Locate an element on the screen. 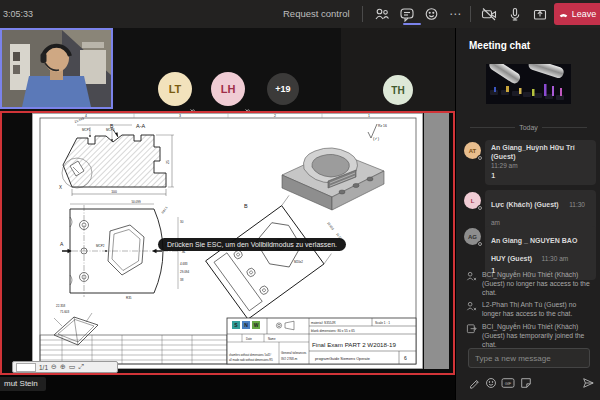 The image size is (600, 400). shared-image-thumbnail is located at coordinates (528, 84).